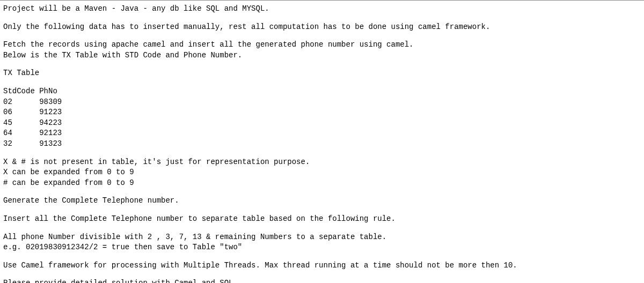 The height and width of the screenshot is (283, 644). I want to click on paragraph-project-setup: Project will be a Maven - Java - any db …, so click(322, 9).